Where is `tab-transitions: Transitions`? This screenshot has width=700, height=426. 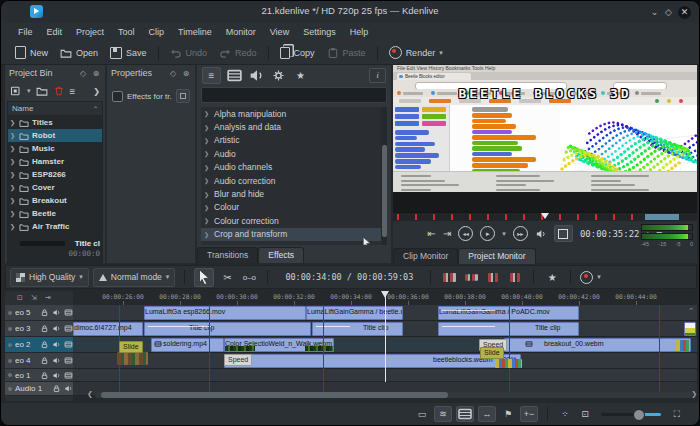
tab-transitions: Transitions is located at coordinates (228, 255).